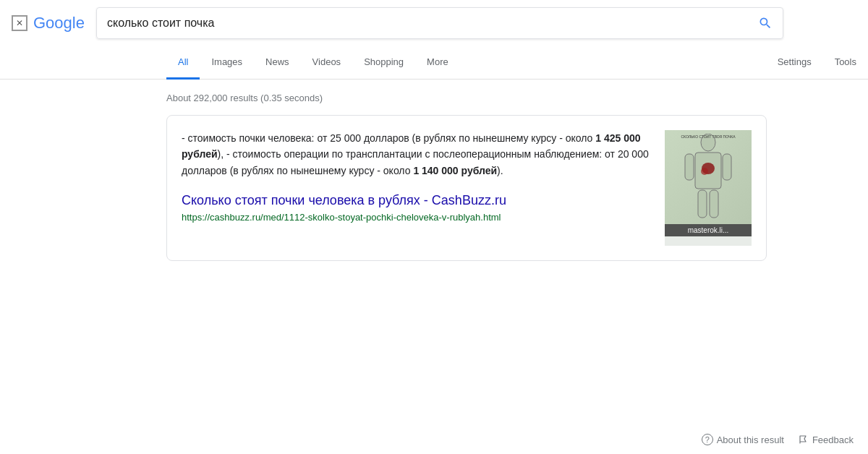  Describe the element at coordinates (417, 155) in the screenshot. I see `snippet-body: - стоимость почки человека: от 25 000 до…` at that location.